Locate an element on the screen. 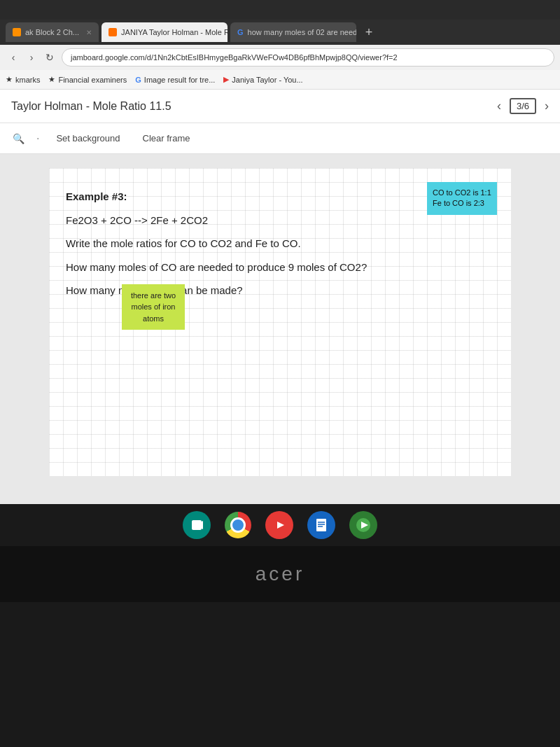 Image resolution: width=560 pixels, height=747 pixels. address-input: jamboard.google.com/d/1Nn2kCbtEsIBHmygeB… is located at coordinates (308, 57).